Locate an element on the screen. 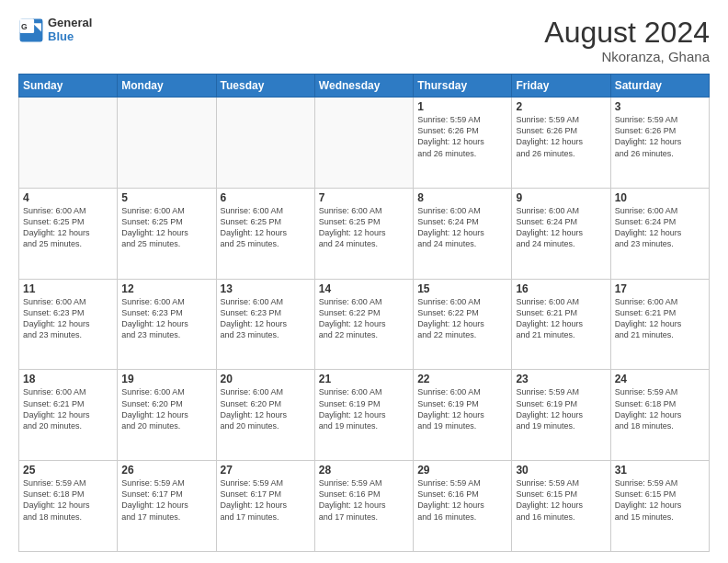 This screenshot has width=728, height=563. day-number: 24 is located at coordinates (660, 379).